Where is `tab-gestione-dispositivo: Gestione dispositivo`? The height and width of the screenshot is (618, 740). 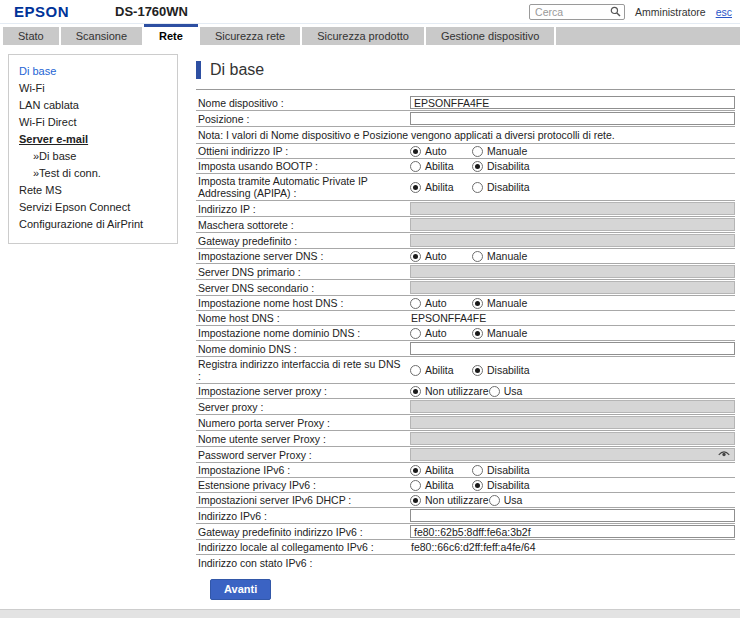 tab-gestione-dispositivo: Gestione dispositivo is located at coordinates (490, 36).